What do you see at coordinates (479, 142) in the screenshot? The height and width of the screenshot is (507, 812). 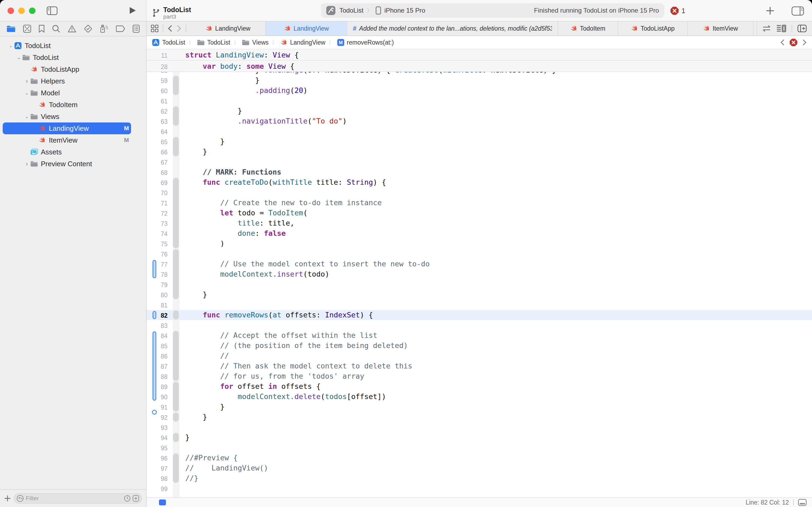 I see `code-line-65: 65}` at bounding box center [479, 142].